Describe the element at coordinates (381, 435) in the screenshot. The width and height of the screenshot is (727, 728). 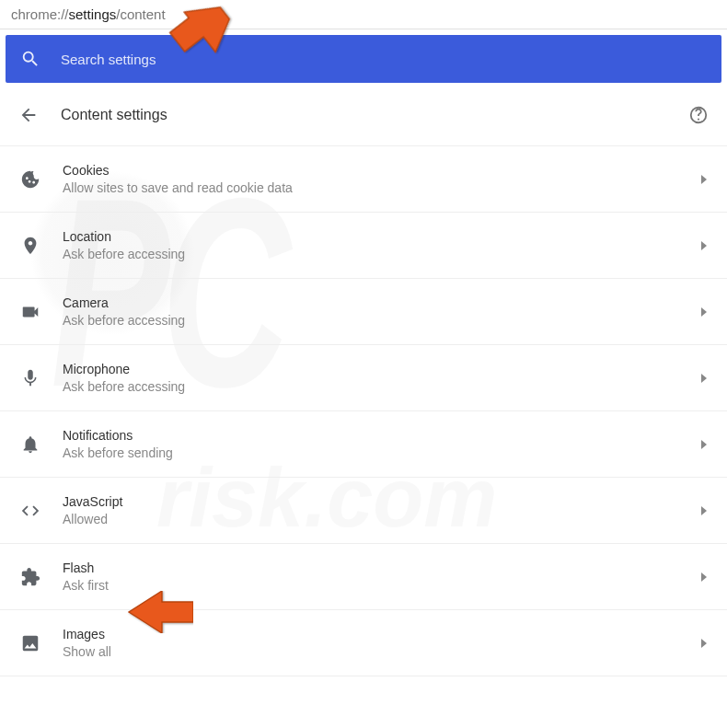
I see `setting-label: Notifications` at that location.